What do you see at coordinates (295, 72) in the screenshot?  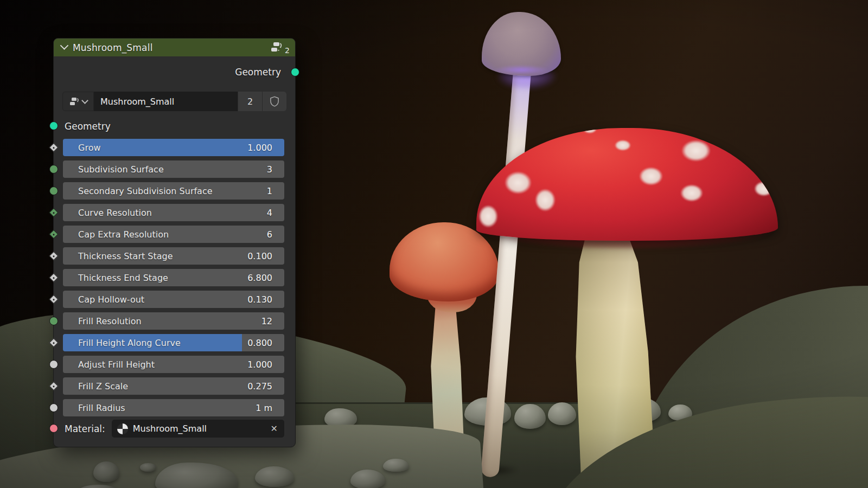 I see `geometry-output-socket` at bounding box center [295, 72].